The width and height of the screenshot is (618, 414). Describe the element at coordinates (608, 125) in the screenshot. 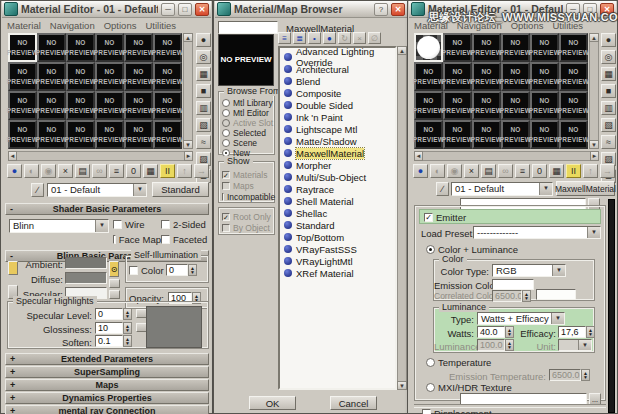

I see `make-preview-icon: ▧` at that location.